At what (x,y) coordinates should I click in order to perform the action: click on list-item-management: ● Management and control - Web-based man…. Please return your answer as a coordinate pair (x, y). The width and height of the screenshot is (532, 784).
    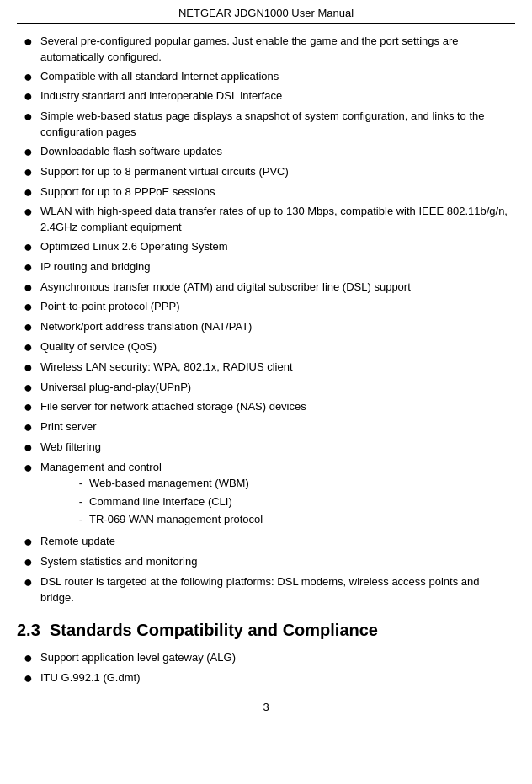
    Looking at the image, I should click on (266, 495).